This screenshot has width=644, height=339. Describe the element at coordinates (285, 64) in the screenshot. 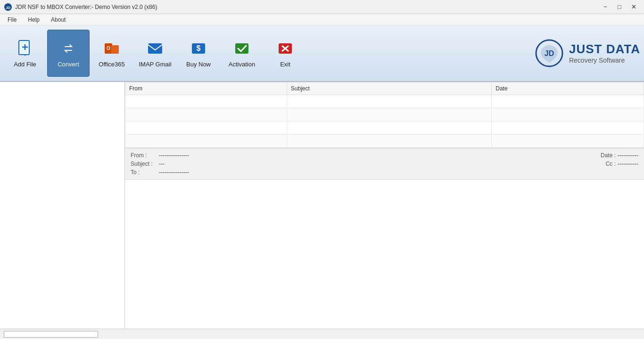

I see `exit-label: Exit` at that location.